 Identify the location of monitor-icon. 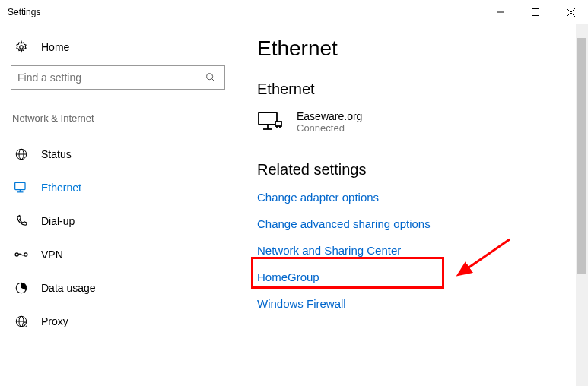
(270, 122).